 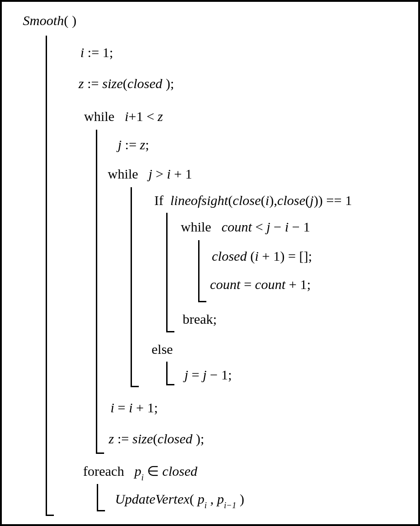 I want to click on fn-title: Smooth( ), so click(x=49, y=21).